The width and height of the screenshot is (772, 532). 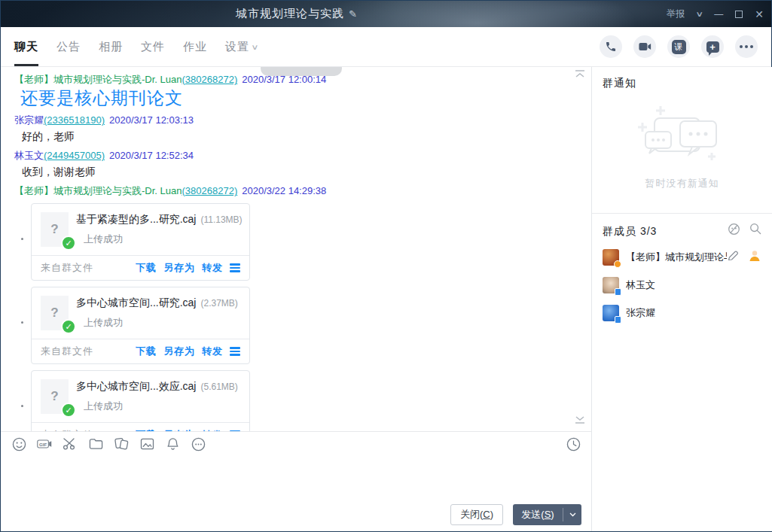 I want to click on member-name: 【老师】城市规划理论与实践-Dr. Luan, so click(x=676, y=257).